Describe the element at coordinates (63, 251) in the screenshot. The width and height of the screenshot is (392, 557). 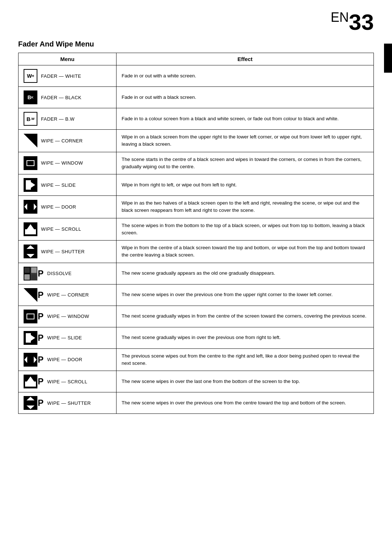
I see `menu-label-8: WIPE — SHUTTER` at that location.